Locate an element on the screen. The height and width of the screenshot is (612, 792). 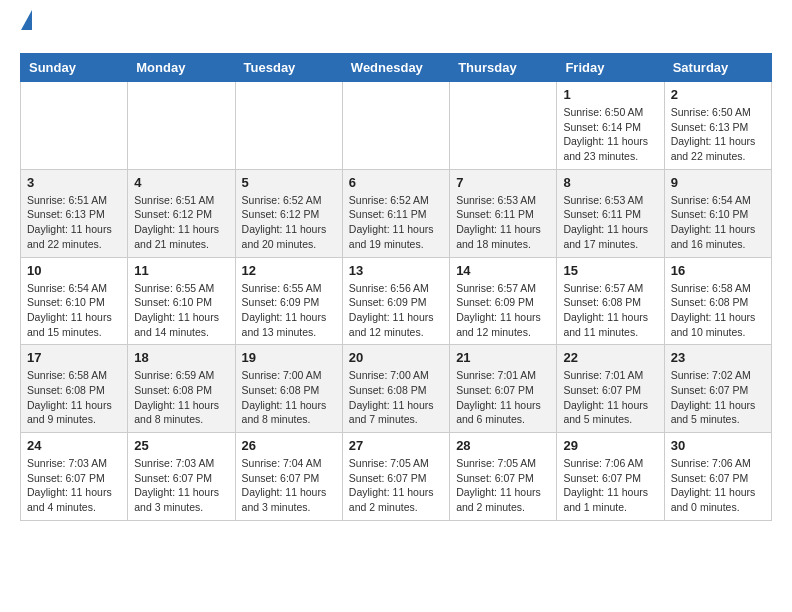
calendar-cell: 17Sunrise: 6:58 AMSunset: 6:08 PMDayligh… is located at coordinates (74, 389).